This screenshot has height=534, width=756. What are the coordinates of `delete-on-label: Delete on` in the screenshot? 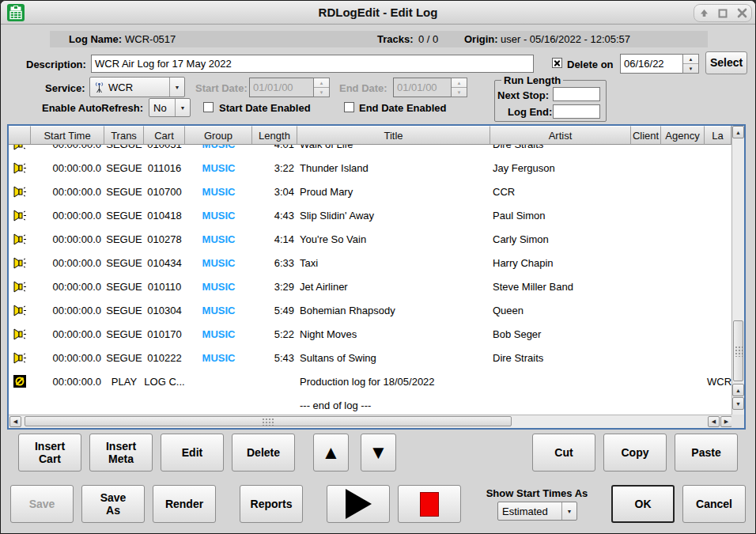 It's located at (590, 65).